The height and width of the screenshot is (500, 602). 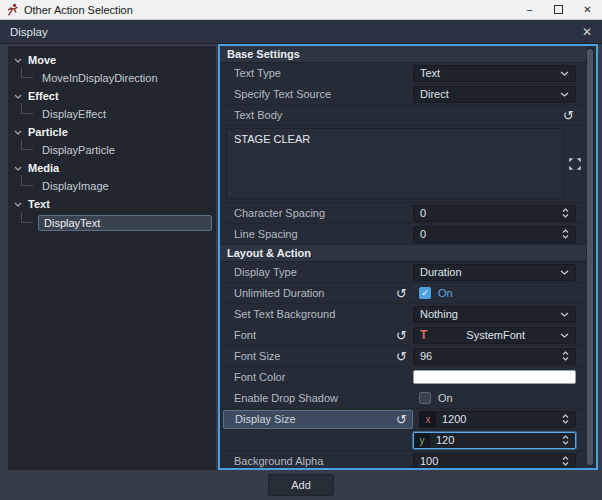 What do you see at coordinates (491, 213) in the screenshot?
I see `char-spacing-value: 0` at bounding box center [491, 213].